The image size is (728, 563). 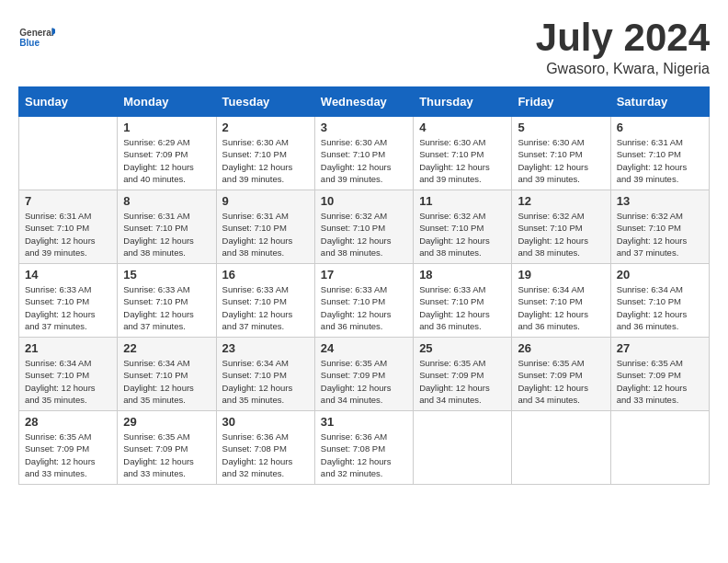 I want to click on calendar-cell: 6 Sunrise: 6:31 AMSunset: 7:10 PMDayligh…, so click(x=660, y=154).